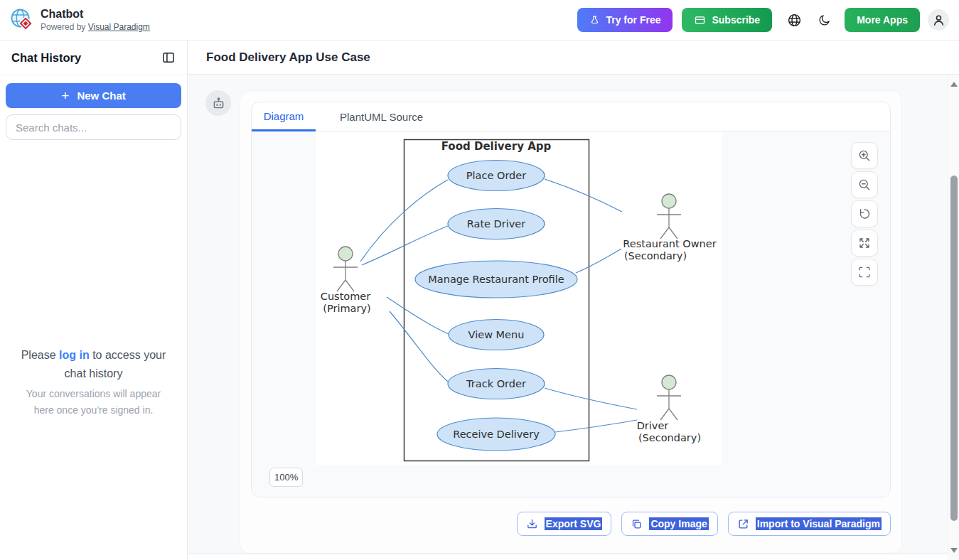 The width and height of the screenshot is (959, 560). Describe the element at coordinates (864, 243) in the screenshot. I see `expand-arrows-icon` at that location.